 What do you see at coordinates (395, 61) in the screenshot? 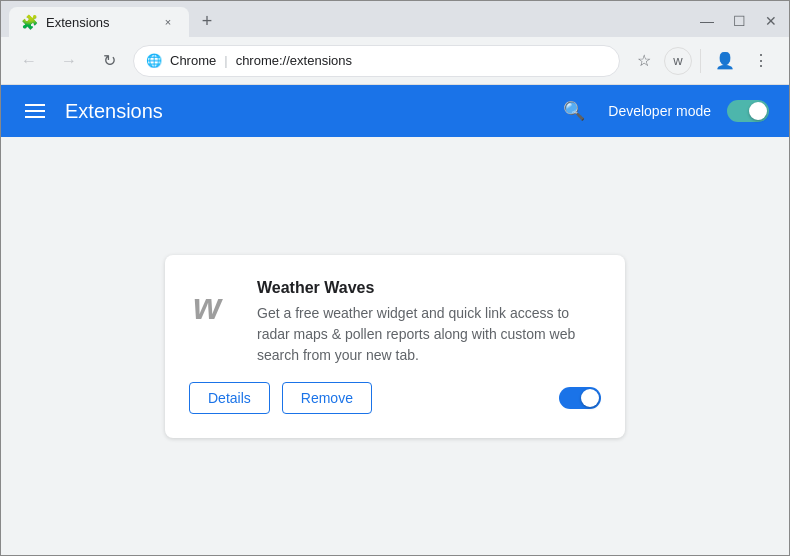
I see `browser-toolbar: ← → ↻ 🌐 Chrome | chrome://extensions ☆ w…` at bounding box center [395, 61].